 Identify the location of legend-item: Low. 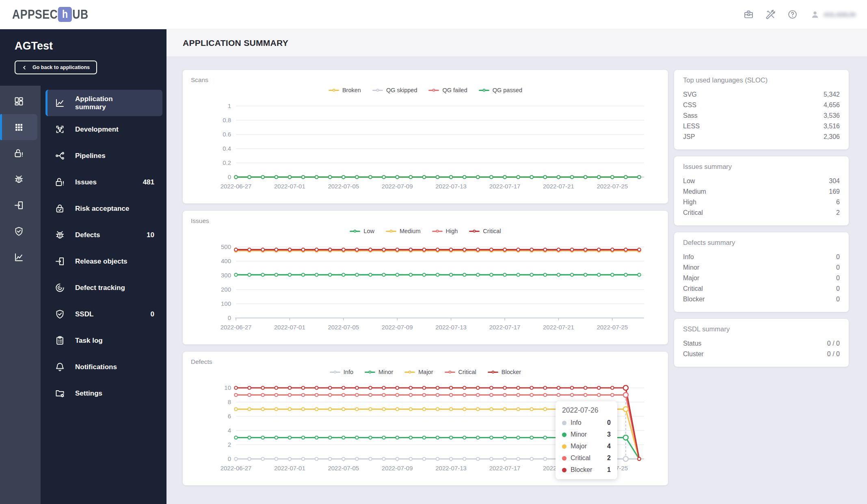
(362, 231).